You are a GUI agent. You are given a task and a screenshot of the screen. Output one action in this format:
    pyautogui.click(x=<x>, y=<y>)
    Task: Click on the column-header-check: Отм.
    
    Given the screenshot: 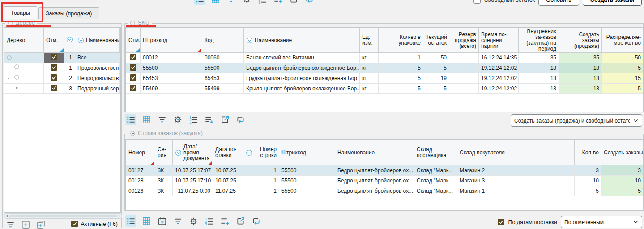 What is the action you would take?
    pyautogui.click(x=54, y=40)
    